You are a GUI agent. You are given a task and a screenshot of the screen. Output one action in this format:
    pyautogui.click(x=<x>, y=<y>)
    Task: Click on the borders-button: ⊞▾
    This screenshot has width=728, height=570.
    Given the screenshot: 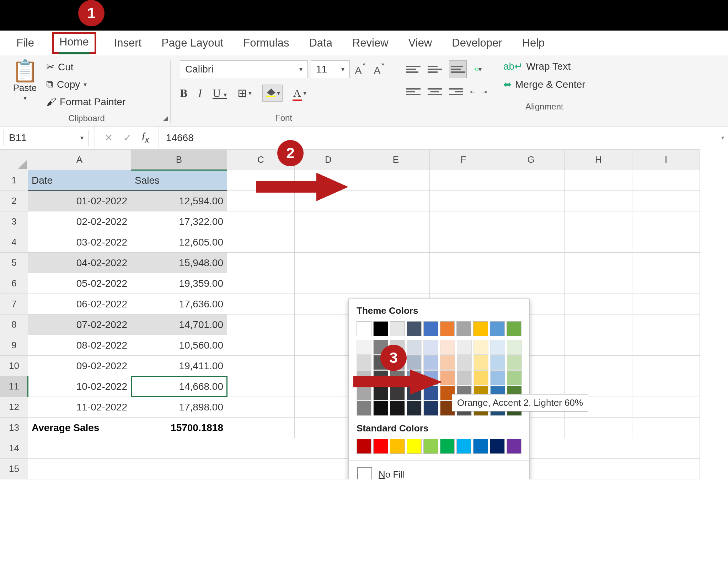 What is the action you would take?
    pyautogui.click(x=245, y=93)
    